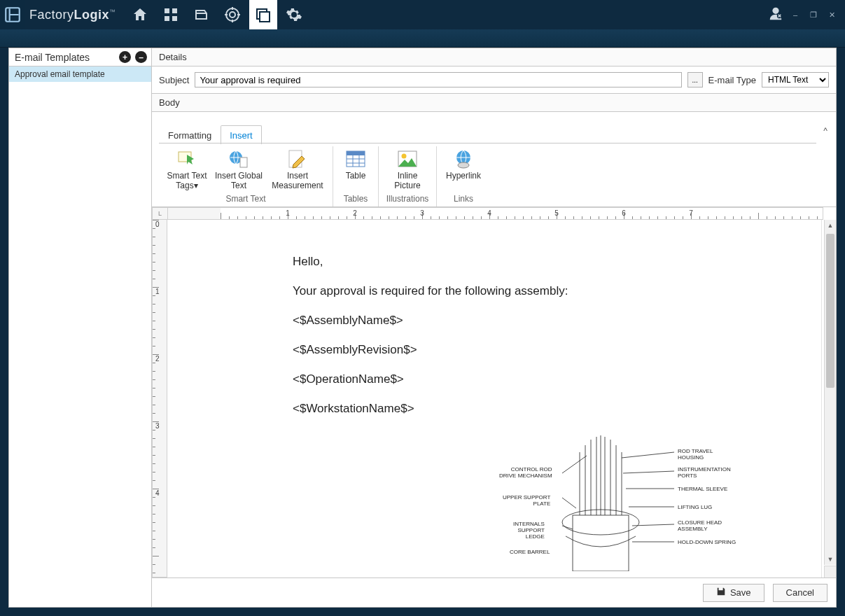 This screenshot has height=616, width=845. Describe the element at coordinates (80, 337) in the screenshot. I see `template-list: Approval email template` at that location.